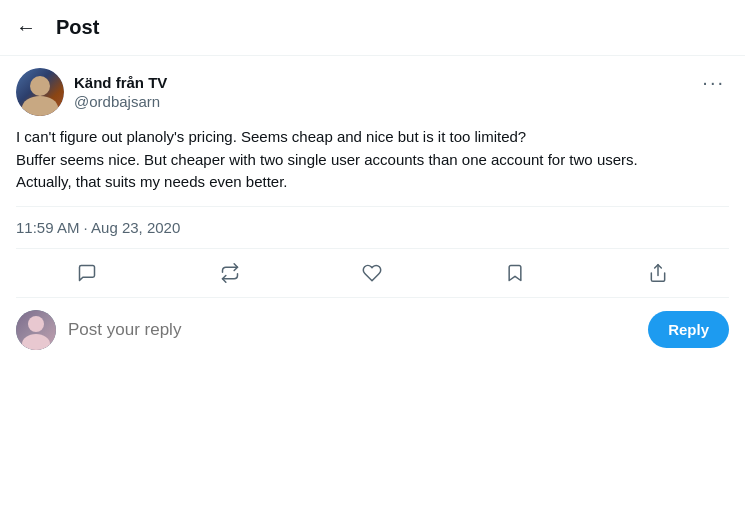  Describe the element at coordinates (372, 28) in the screenshot. I see `header: ← Post` at that location.